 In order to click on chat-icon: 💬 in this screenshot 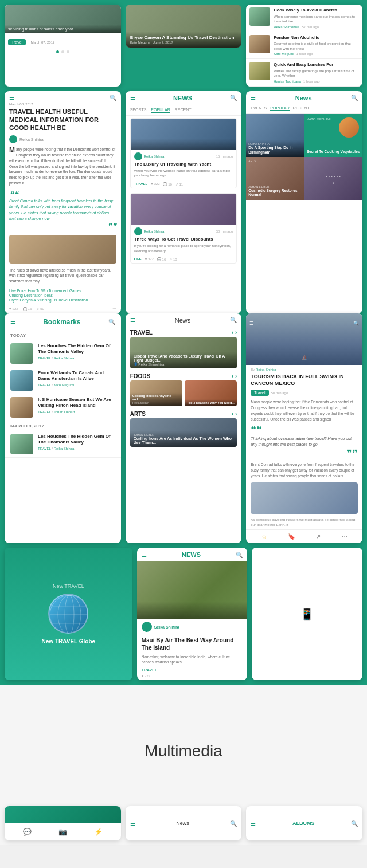, I will do `click(28, 832)`.